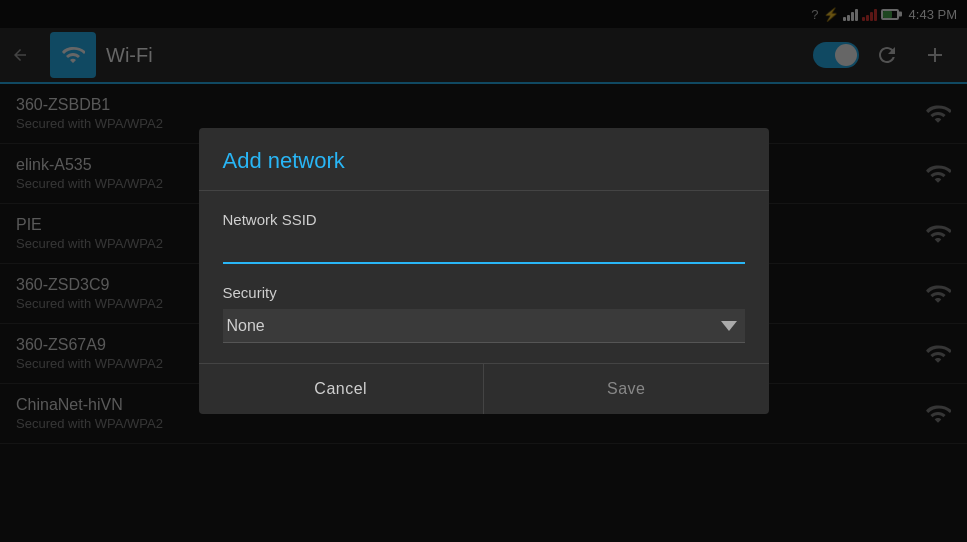  What do you see at coordinates (626, 389) in the screenshot?
I see `save-button: Save` at bounding box center [626, 389].